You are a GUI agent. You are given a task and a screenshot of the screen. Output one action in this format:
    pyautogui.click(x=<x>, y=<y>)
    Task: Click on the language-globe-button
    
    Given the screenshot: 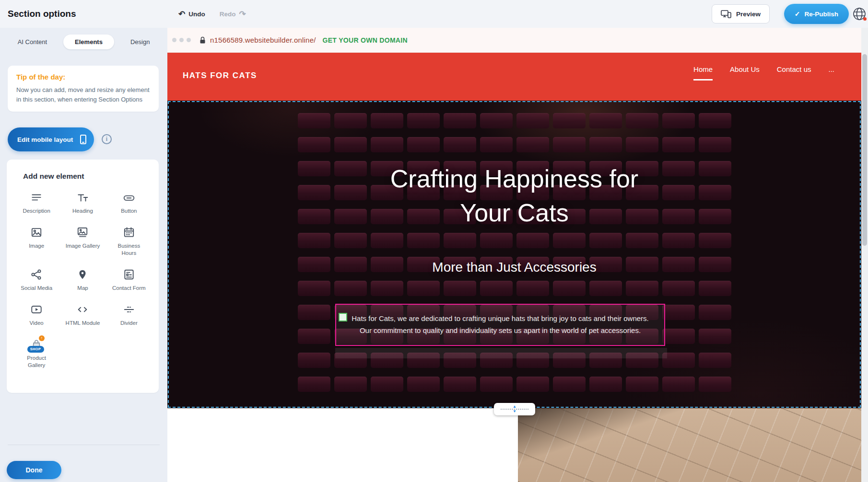 What is the action you would take?
    pyautogui.click(x=859, y=14)
    